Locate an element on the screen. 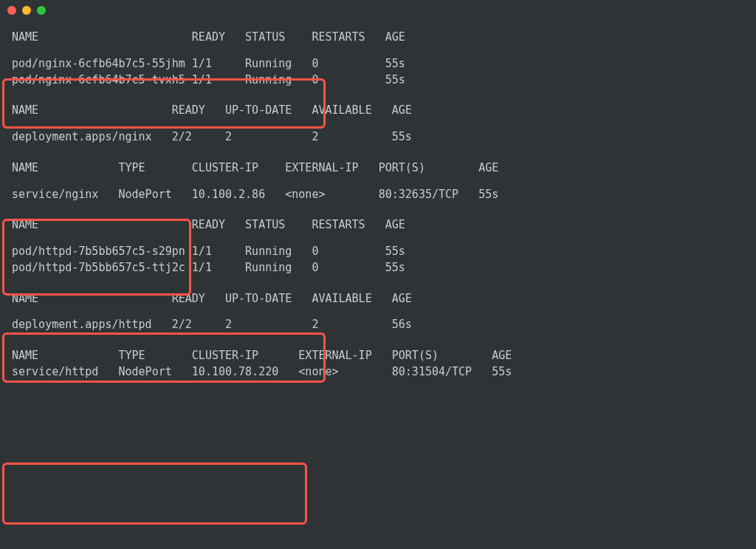  minimize-icon is located at coordinates (27, 10).